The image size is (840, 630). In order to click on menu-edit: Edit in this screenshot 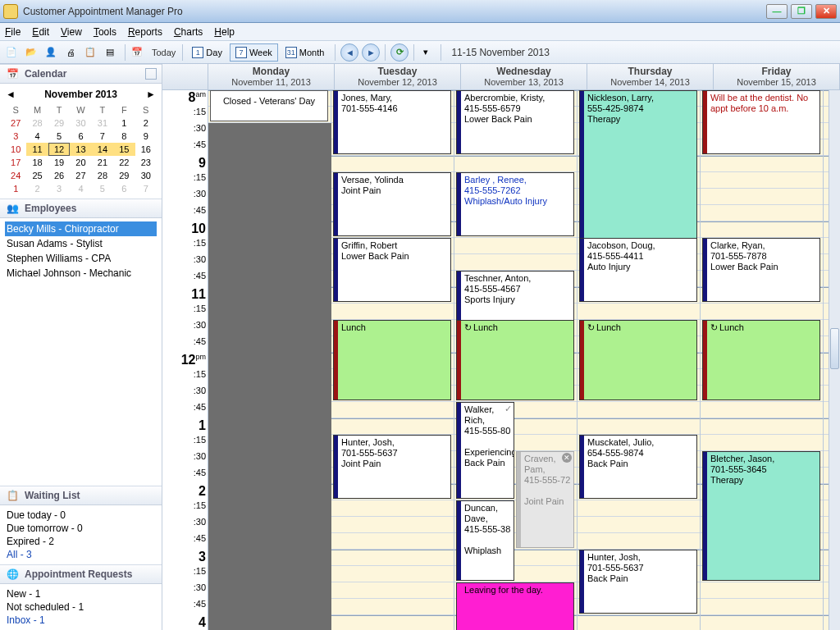, I will do `click(41, 32)`.